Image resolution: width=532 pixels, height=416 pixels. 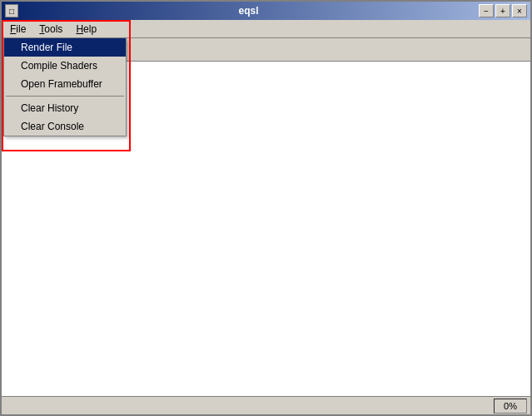 I want to click on file-dropdown: Render File Compile Shaders Open Framebu…, so click(x=65, y=87).